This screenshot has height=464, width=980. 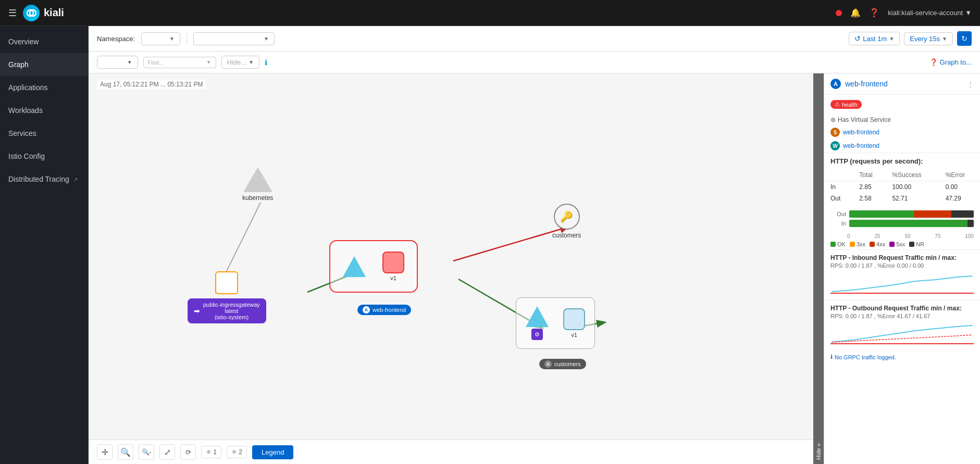 I want to click on health-badge: ⚠ health, so click(x=846, y=104).